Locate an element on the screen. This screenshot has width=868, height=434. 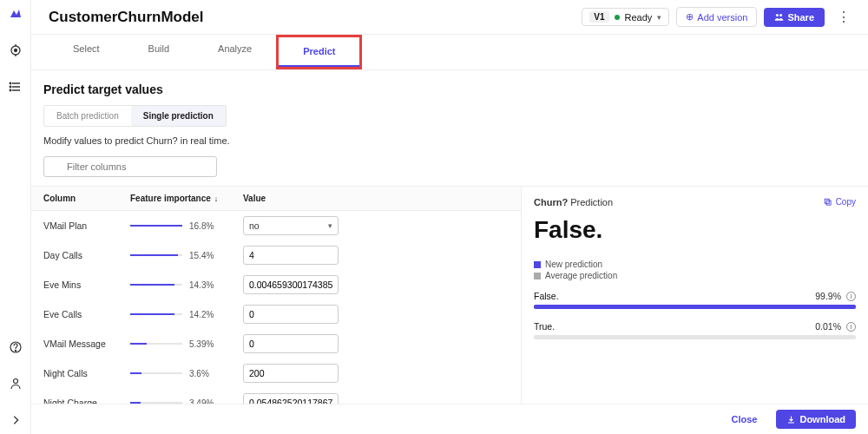
target-icon is located at coordinates (16, 50).